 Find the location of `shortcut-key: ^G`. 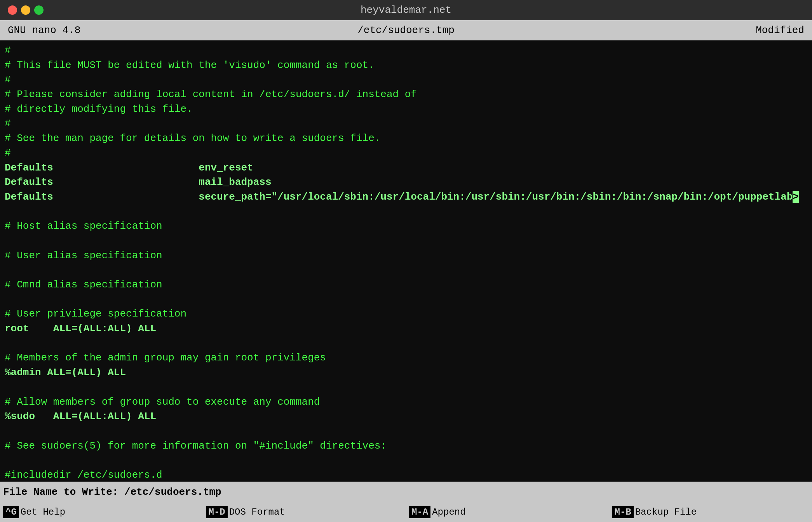

shortcut-key: ^G is located at coordinates (11, 512).